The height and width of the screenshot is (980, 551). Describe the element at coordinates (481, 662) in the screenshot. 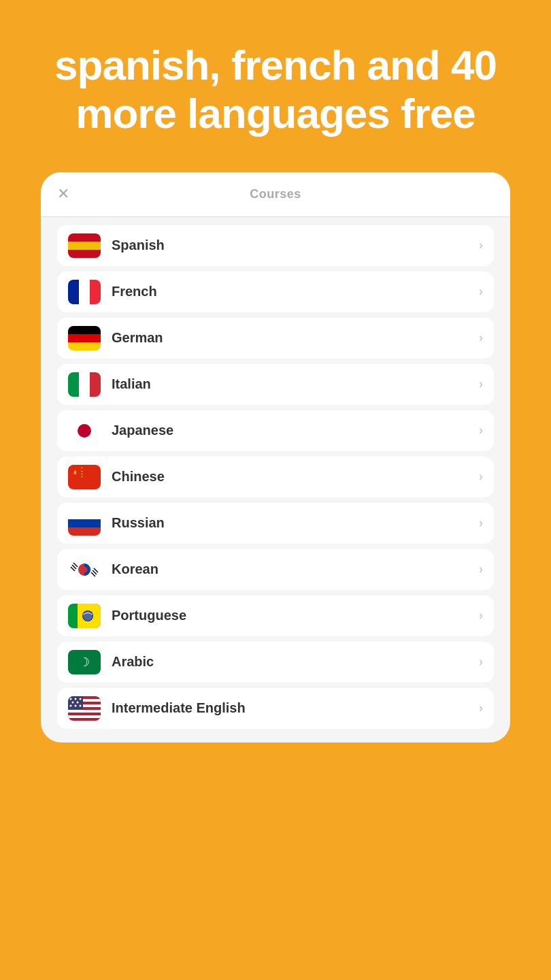

I see `chevron-arabic: ›` at that location.